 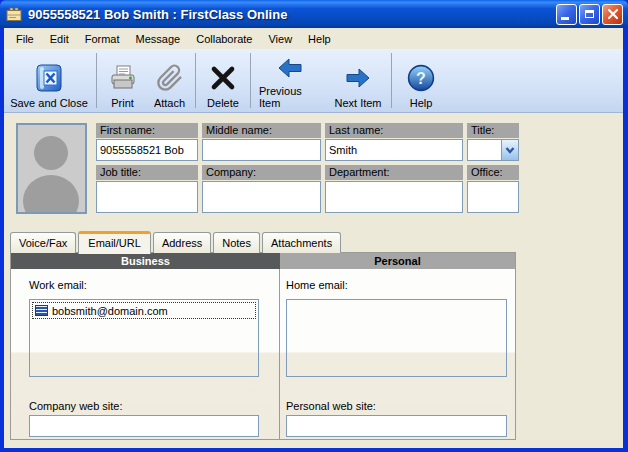 What do you see at coordinates (565, 18) in the screenshot?
I see `minimize-icon` at bounding box center [565, 18].